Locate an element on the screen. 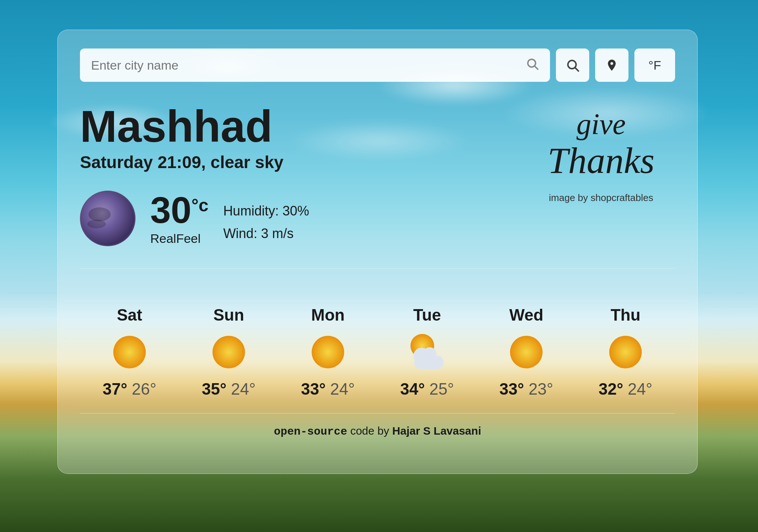 This screenshot has height=532, width=758. unit-toggle-button: °F is located at coordinates (655, 65).